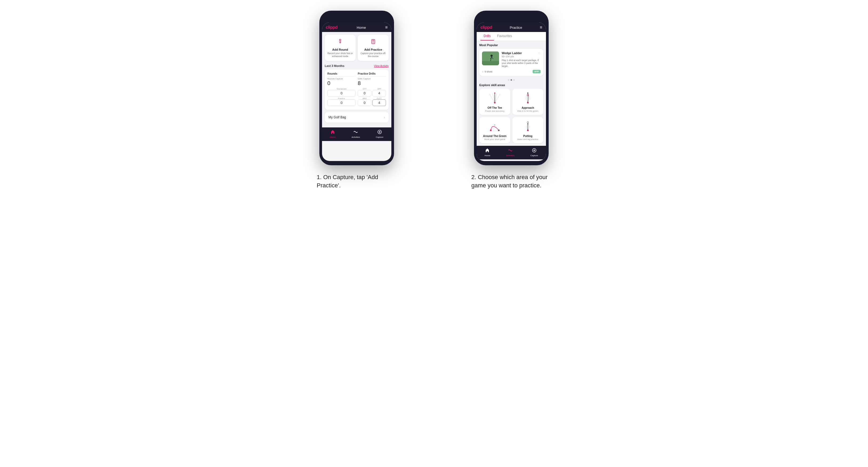 Image resolution: width=868 pixels, height=467 pixels. Describe the element at coordinates (340, 50) in the screenshot. I see `add-round-title: Add Round` at that location.